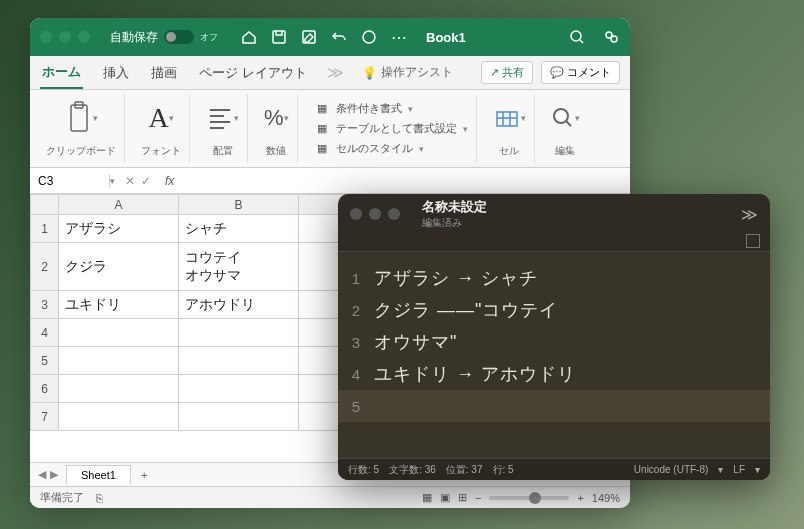  What do you see at coordinates (739, 470) in the screenshot?
I see `status-le: LF` at bounding box center [739, 470].